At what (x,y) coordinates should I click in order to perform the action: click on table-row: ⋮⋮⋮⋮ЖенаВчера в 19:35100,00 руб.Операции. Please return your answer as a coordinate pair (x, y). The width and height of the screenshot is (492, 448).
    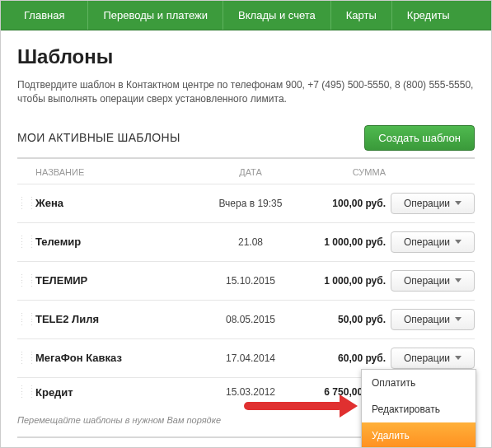
    Looking at the image, I should click on (246, 203).